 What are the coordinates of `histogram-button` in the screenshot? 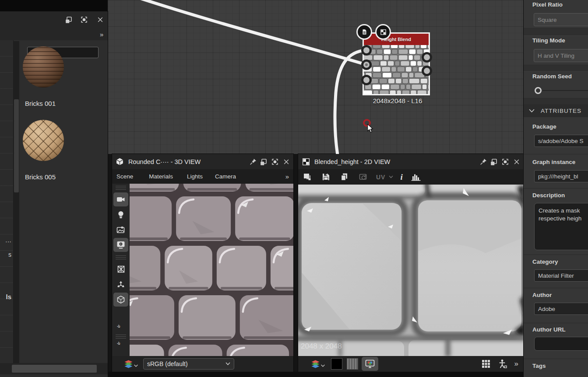 It's located at (416, 177).